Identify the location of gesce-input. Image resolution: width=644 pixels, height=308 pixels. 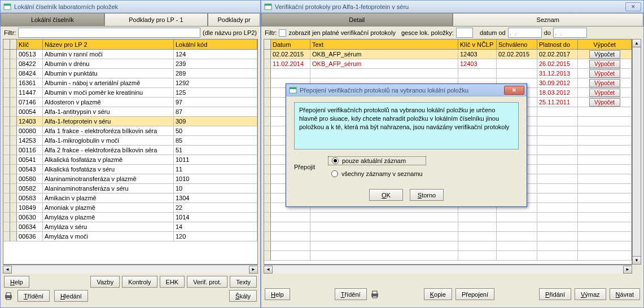
(465, 33).